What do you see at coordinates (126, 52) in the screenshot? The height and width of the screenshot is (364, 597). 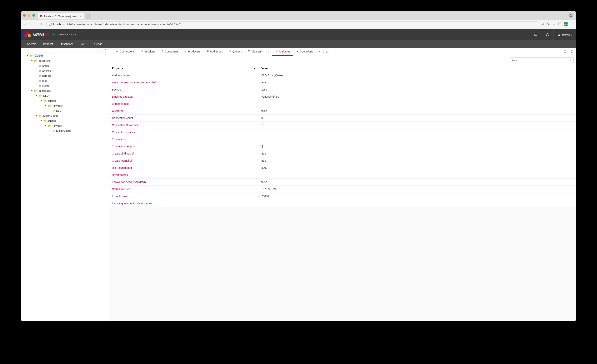 I see `tab-connections: Connections` at bounding box center [126, 52].